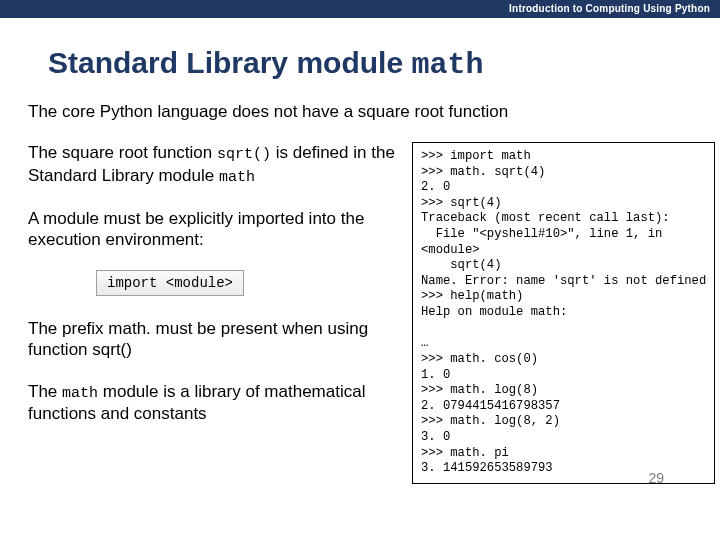  What do you see at coordinates (170, 283) in the screenshot?
I see `import-syntax-box: import <module>` at bounding box center [170, 283].